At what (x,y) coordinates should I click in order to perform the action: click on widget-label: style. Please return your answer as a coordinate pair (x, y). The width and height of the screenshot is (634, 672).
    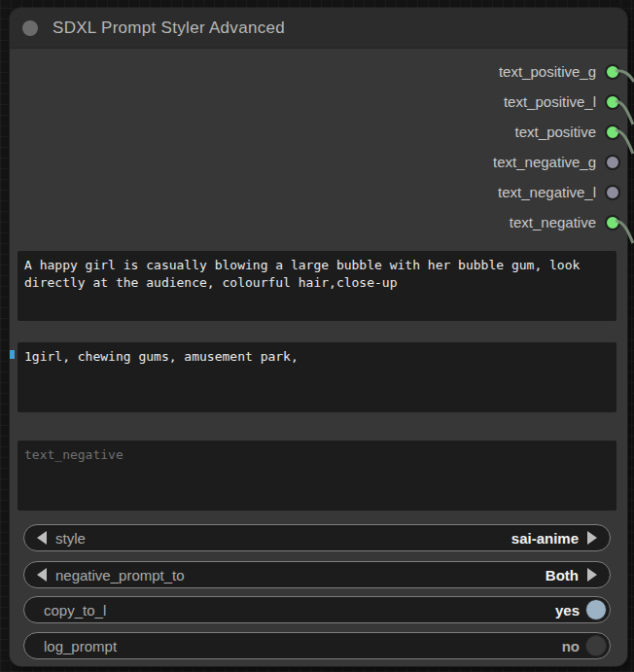
    Looking at the image, I should click on (284, 539).